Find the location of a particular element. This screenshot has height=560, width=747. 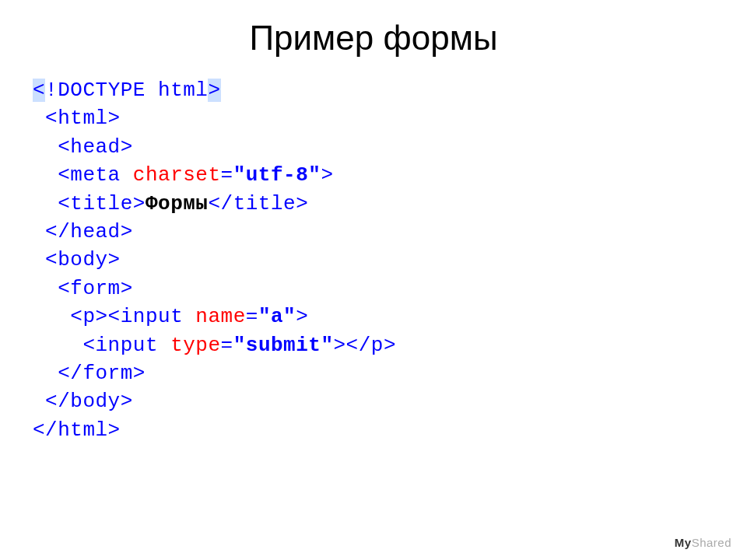

footer-shared: Shared is located at coordinates (711, 543).